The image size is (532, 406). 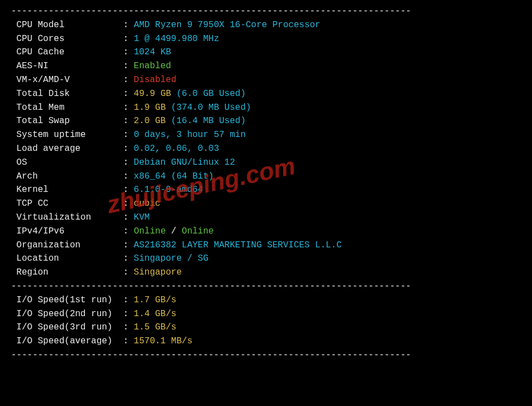 I want to click on value-segment: MB/s, so click(x=182, y=341).